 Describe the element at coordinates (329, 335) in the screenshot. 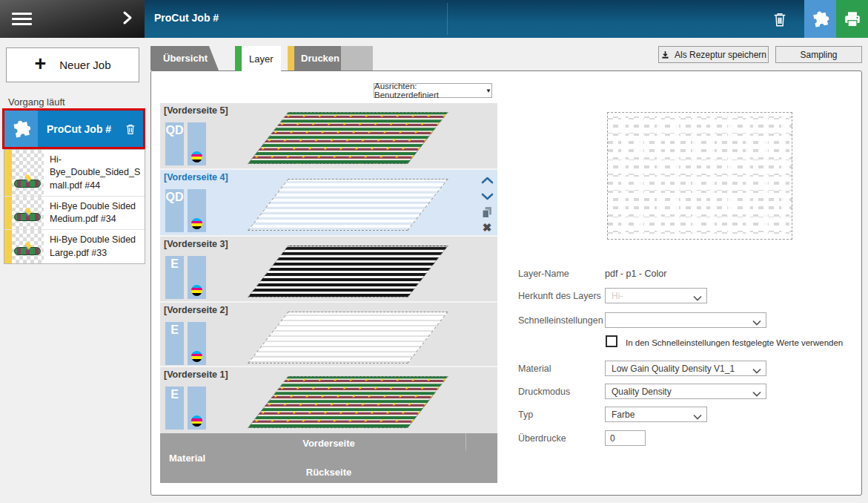

I see `layer-row-vorderseite-2: [Vorderseite 2] E` at that location.